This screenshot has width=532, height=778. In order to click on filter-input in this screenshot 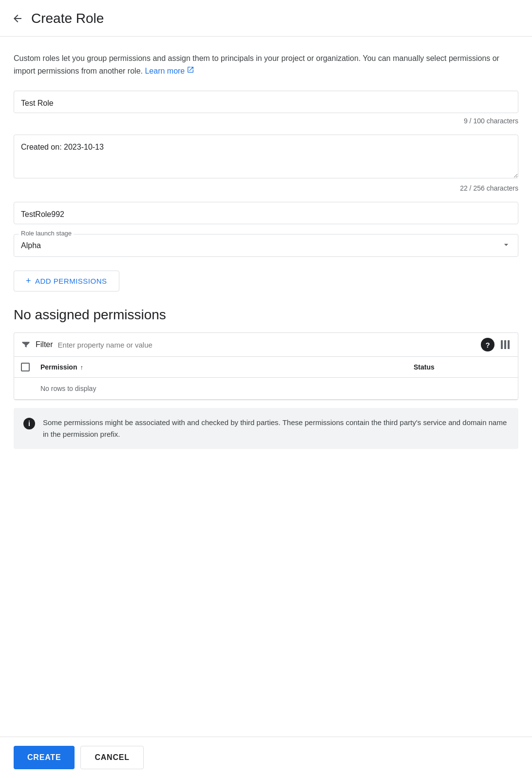, I will do `click(267, 345)`.